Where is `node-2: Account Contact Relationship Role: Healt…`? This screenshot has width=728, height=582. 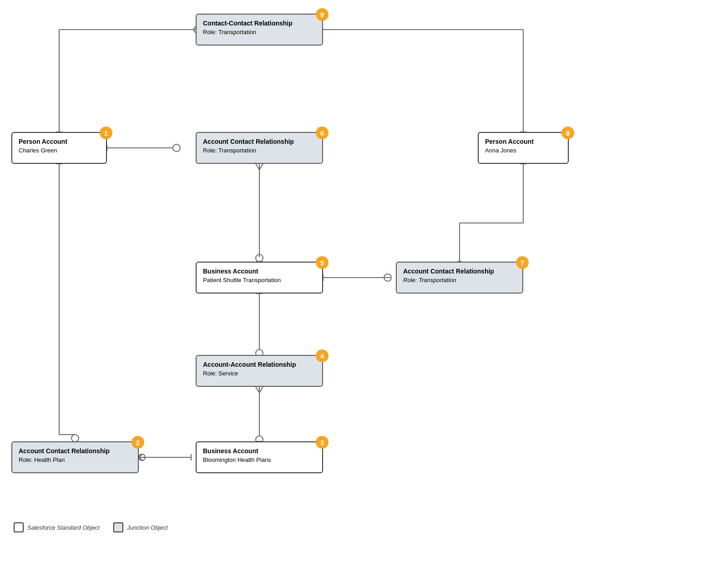 node-2: Account Contact Relationship Role: Healt… is located at coordinates (75, 457).